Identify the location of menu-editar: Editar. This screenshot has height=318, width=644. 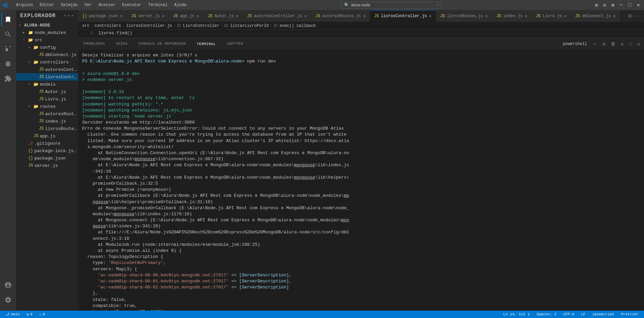
(47, 5).